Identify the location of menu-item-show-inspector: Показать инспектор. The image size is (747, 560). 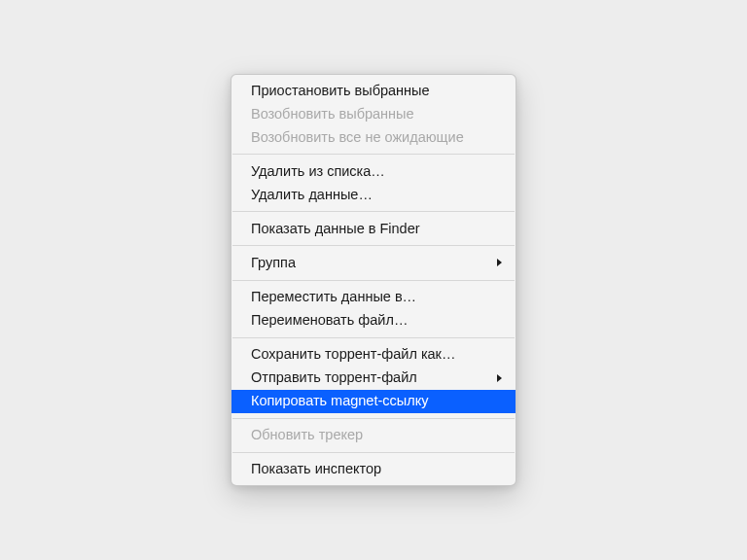
(374, 470).